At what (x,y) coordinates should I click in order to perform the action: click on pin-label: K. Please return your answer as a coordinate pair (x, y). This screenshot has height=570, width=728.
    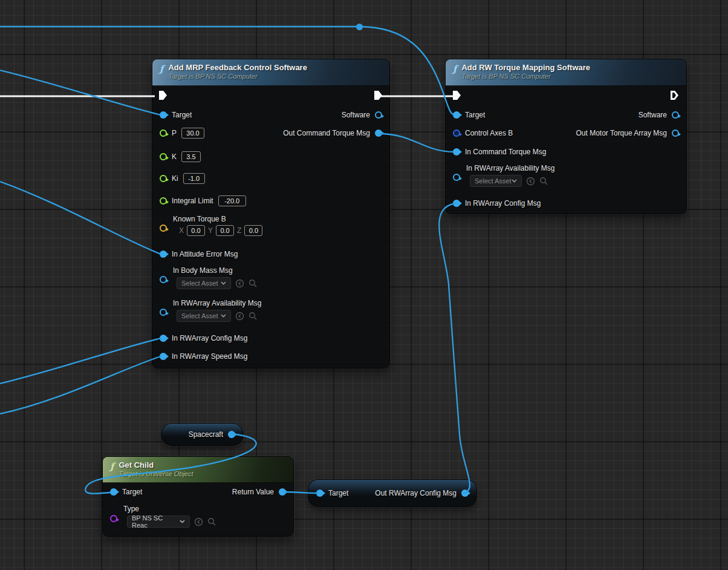
    Looking at the image, I should click on (174, 157).